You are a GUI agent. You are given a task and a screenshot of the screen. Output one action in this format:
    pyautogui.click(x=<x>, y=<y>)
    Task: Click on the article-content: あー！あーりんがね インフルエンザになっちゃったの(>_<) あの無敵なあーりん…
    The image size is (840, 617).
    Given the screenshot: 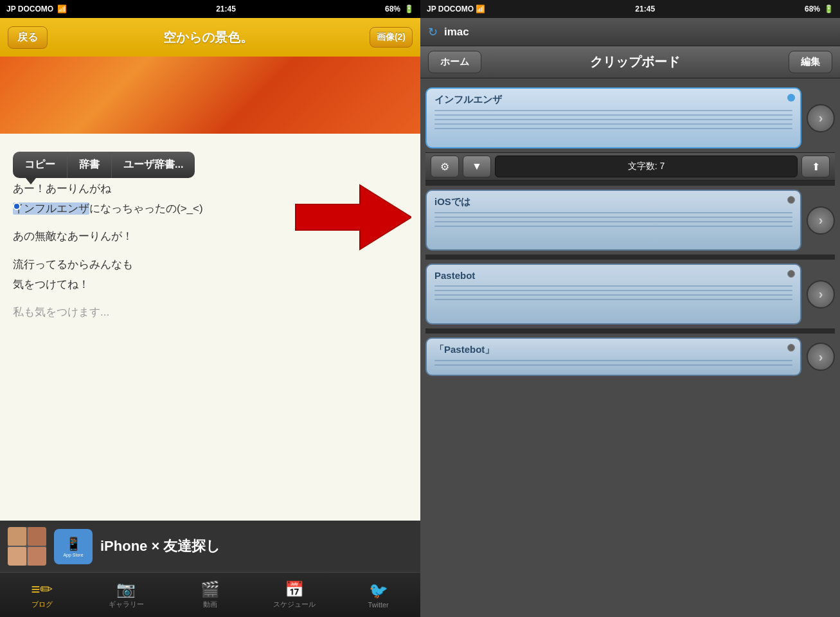 What is the action you would take?
    pyautogui.click(x=210, y=251)
    